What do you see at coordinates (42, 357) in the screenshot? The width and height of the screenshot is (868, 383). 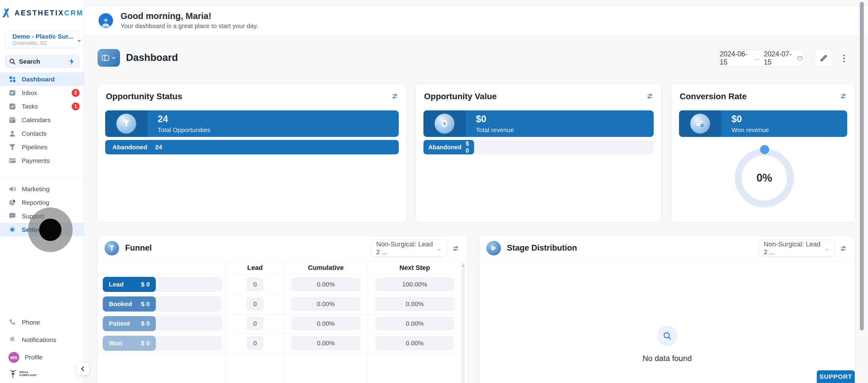 I see `sidebar-item-profile: MS Profile` at bounding box center [42, 357].